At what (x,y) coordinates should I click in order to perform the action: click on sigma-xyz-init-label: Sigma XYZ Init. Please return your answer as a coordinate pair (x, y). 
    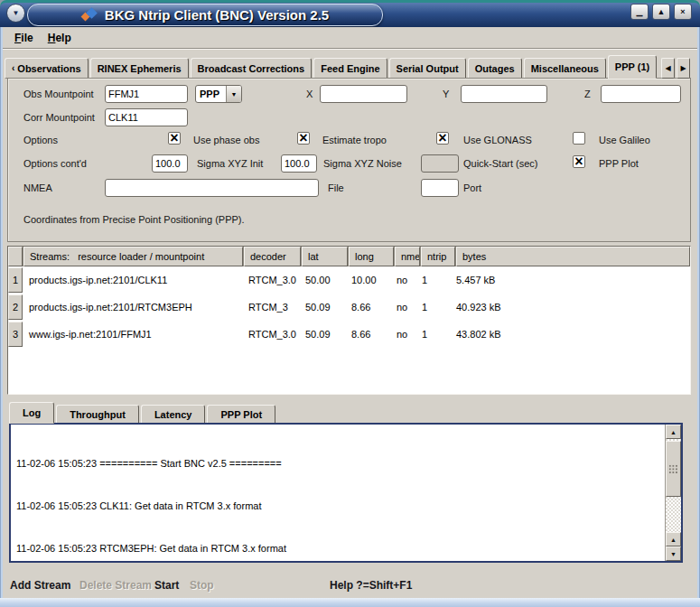
    Looking at the image, I should click on (229, 163).